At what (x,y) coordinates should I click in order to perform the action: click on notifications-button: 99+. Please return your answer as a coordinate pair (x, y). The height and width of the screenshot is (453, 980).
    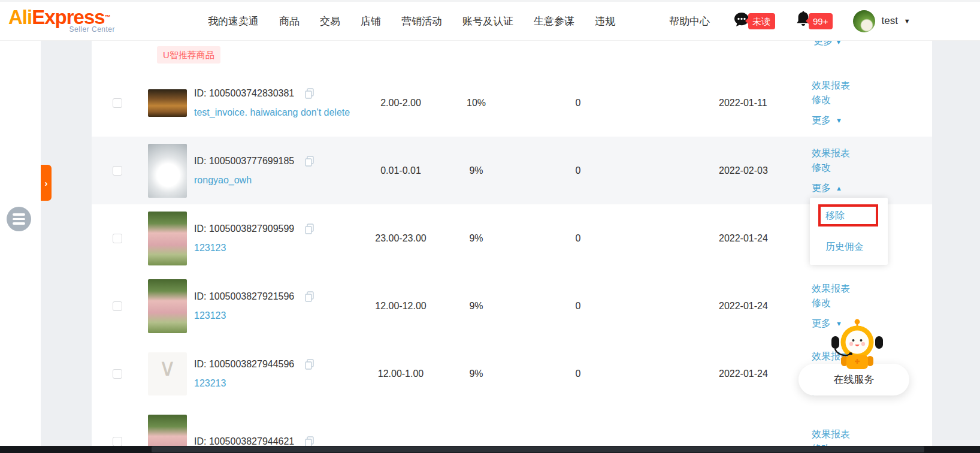
    Looking at the image, I should click on (814, 21).